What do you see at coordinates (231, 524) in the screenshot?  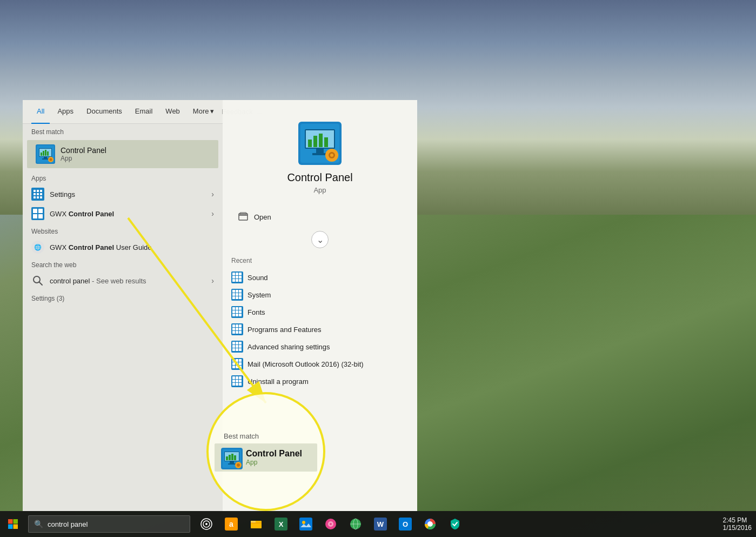 I see `svg-text: a` at bounding box center [231, 524].